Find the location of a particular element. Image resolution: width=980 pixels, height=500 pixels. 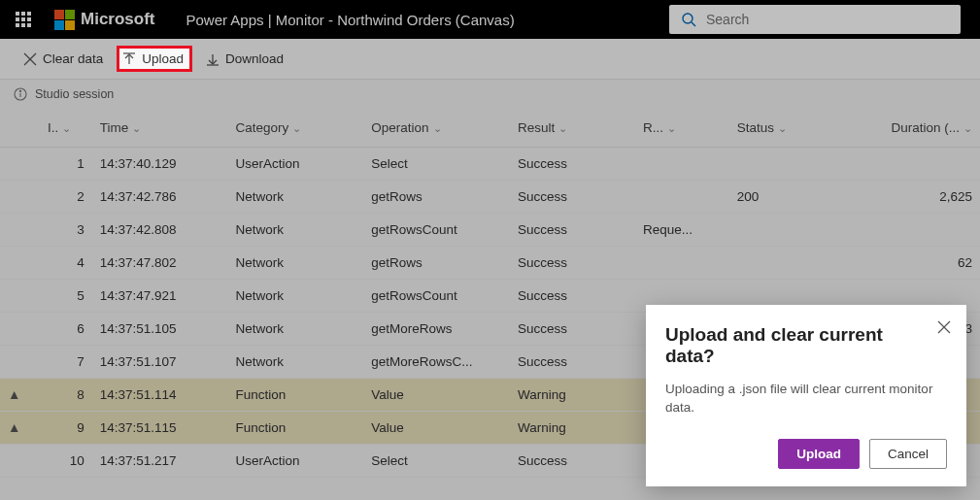

cell-duration: 2,625 is located at coordinates (917, 197).